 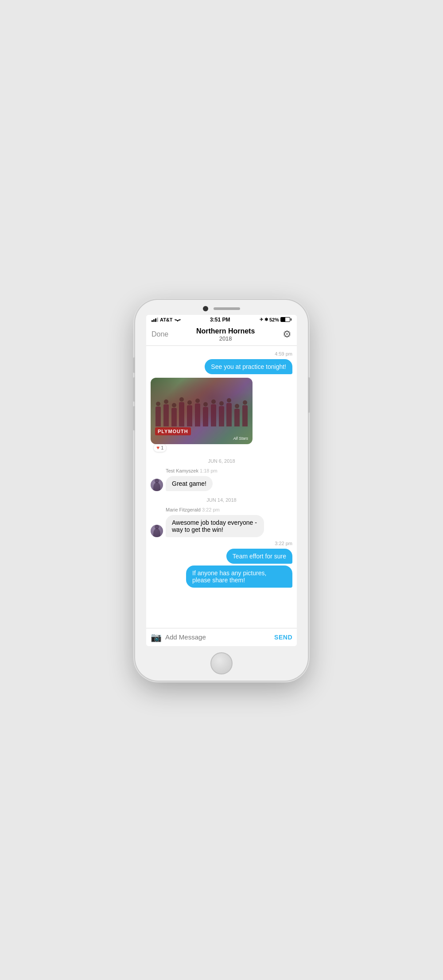 What do you see at coordinates (249, 367) in the screenshot?
I see `sent-bubble-1: See you at practice tonight!` at bounding box center [249, 367].